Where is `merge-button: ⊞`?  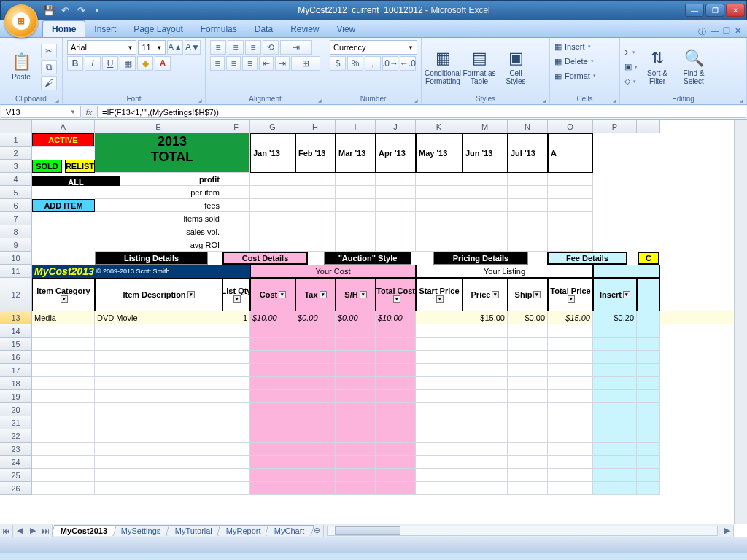
merge-button: ⊞ is located at coordinates (306, 63).